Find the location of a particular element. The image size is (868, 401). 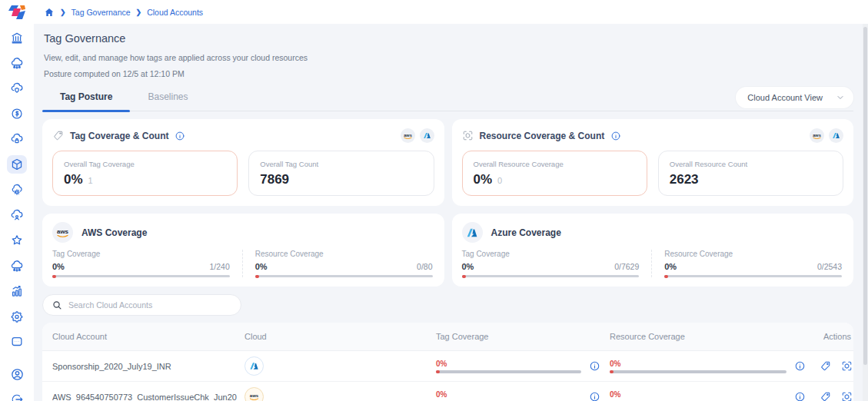

overall-tag-count-label: Overall Tag Count is located at coordinates (341, 164).